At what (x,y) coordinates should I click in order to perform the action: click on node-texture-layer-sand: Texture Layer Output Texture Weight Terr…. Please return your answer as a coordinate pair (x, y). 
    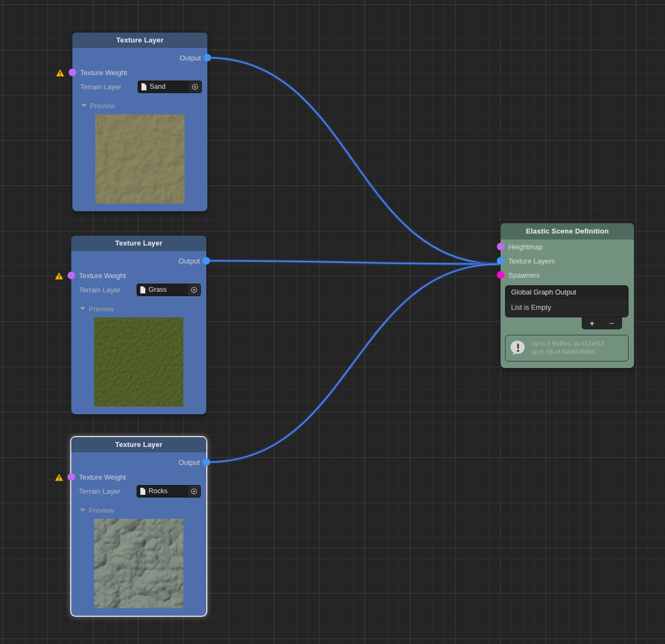
    Looking at the image, I should click on (140, 122).